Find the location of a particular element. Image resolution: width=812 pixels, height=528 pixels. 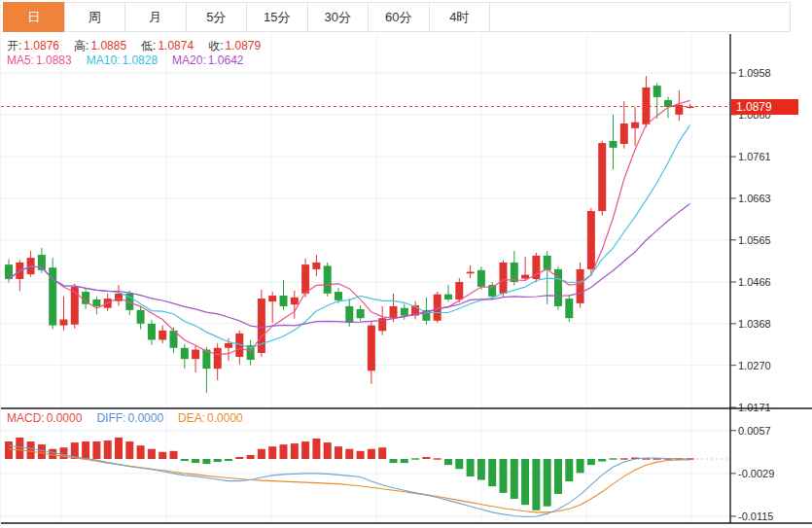

macd-readout: MACD:0.0000 DIFF:0.0000 DEA:0.0000 is located at coordinates (124, 418).